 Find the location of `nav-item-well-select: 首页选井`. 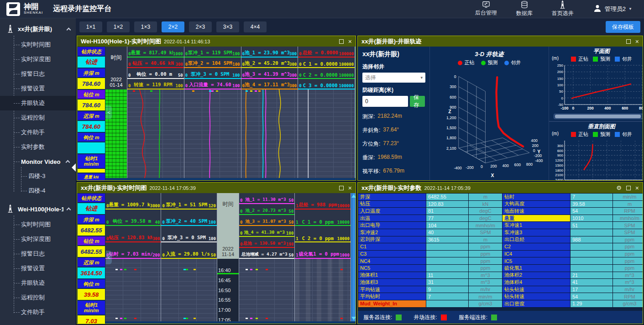

nav-item-well-select: 首页选井 is located at coordinates (563, 9).